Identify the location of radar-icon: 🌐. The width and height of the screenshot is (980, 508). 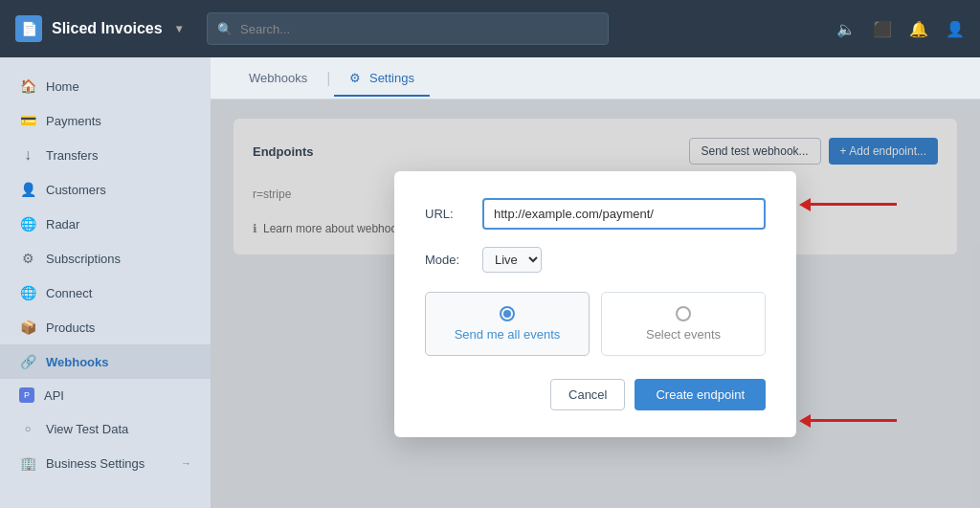
(28, 224).